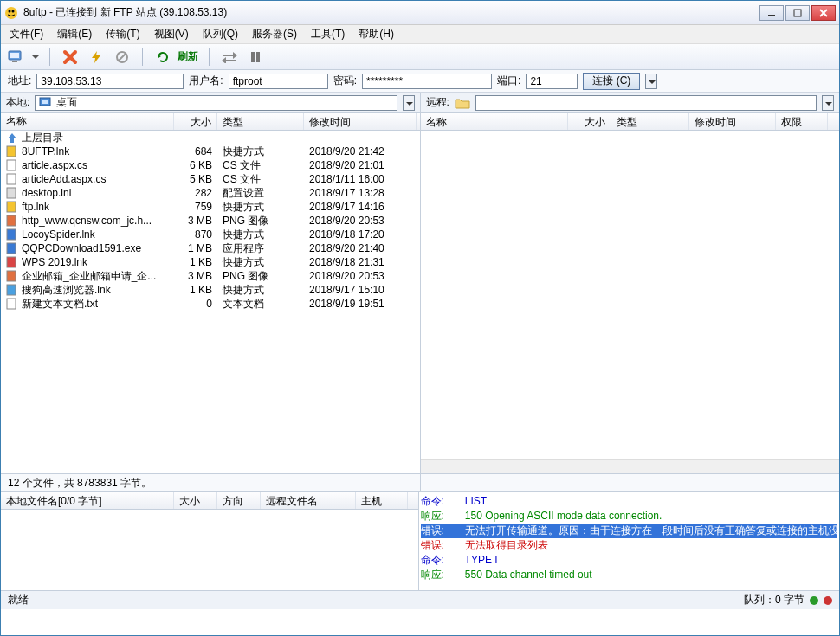  I want to click on disconnect-button, so click(122, 57).